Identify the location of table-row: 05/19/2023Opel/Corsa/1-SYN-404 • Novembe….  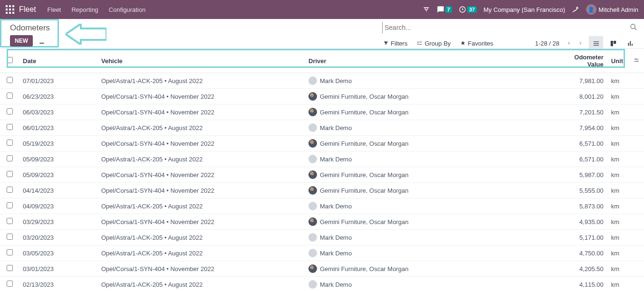
(322, 143).